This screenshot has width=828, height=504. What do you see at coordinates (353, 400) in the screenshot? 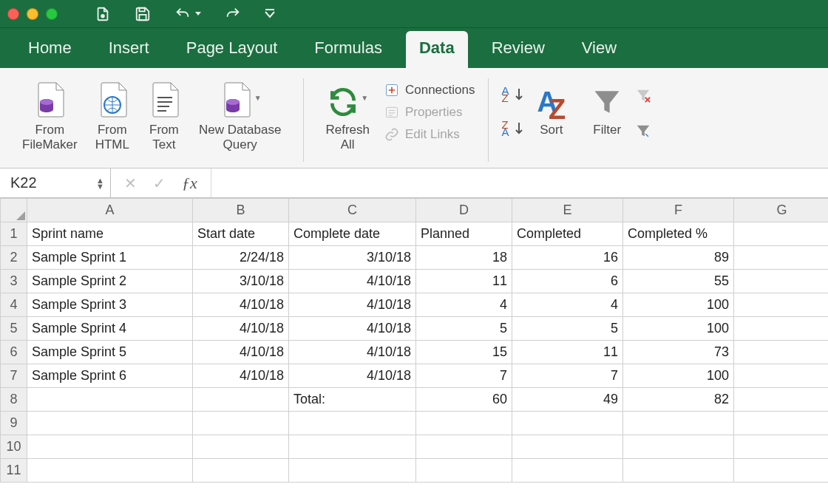
I see `cell: Total:` at bounding box center [353, 400].